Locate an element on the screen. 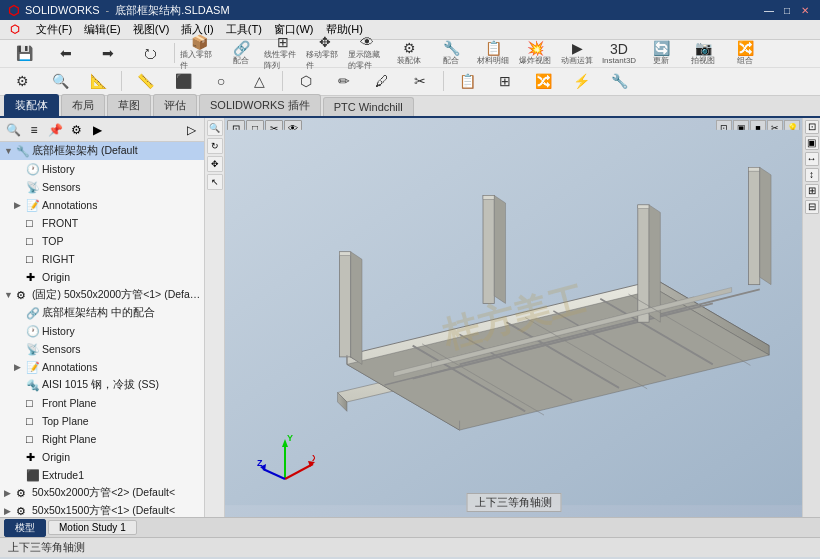 The height and width of the screenshot is (559, 820). quick-btn-3: ⭮ is located at coordinates (150, 53).